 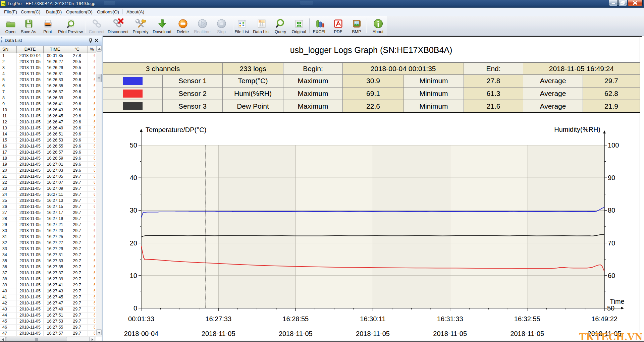 I want to click on svg-text: 60, so click(x=611, y=276).